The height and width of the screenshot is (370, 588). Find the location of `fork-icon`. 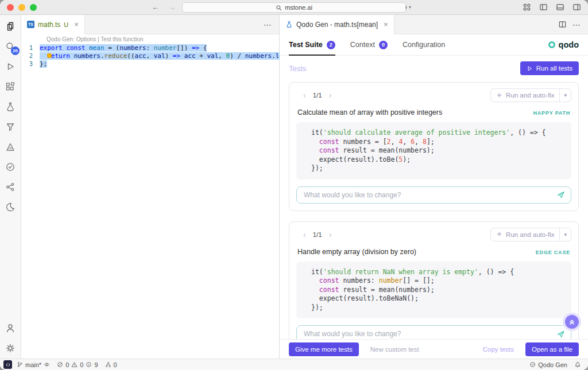

fork-icon is located at coordinates (108, 365).